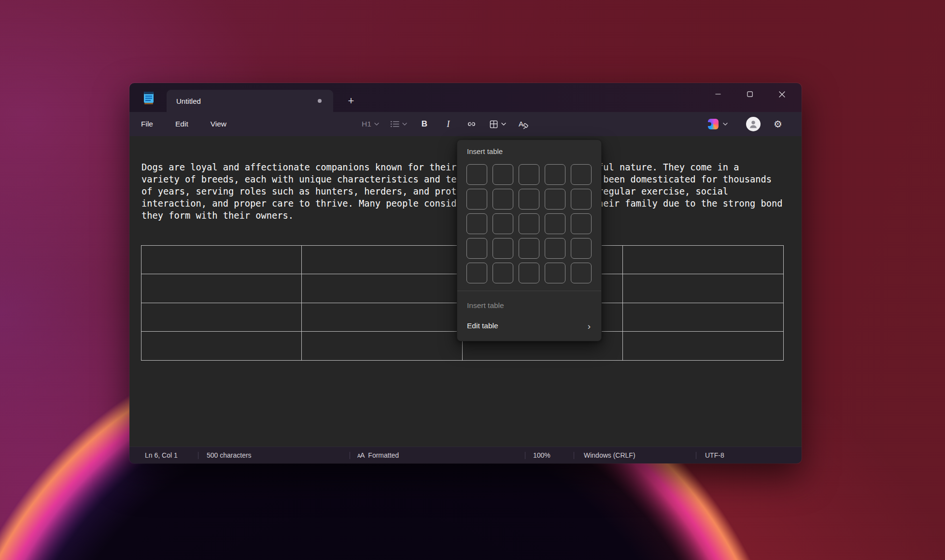 This screenshot has height=560, width=945. Describe the element at coordinates (542, 455) in the screenshot. I see `status-zoom-level: 100%` at that location.